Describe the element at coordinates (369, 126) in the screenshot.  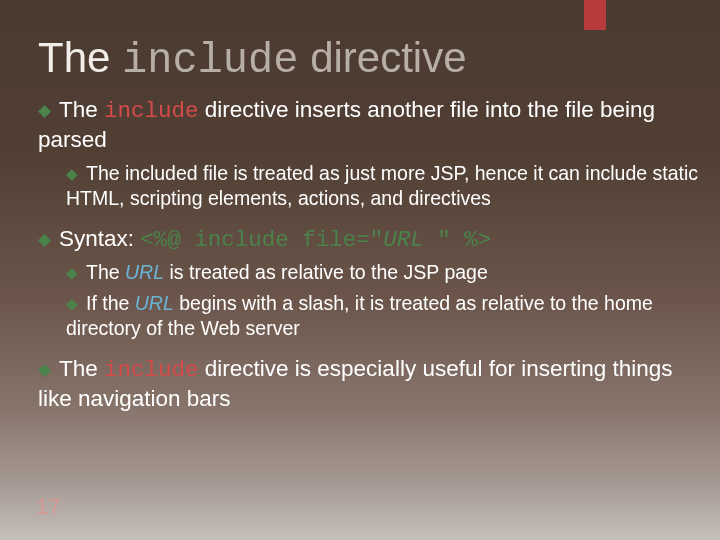
I see `bullet-1: ◆The include directive inserts another f…` at that location.